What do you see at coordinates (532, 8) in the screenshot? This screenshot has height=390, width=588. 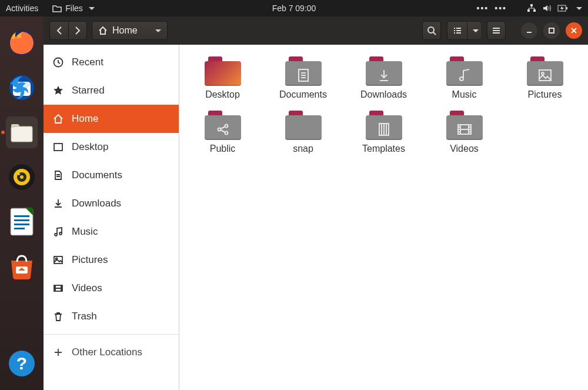 I see `network-icon` at bounding box center [532, 8].